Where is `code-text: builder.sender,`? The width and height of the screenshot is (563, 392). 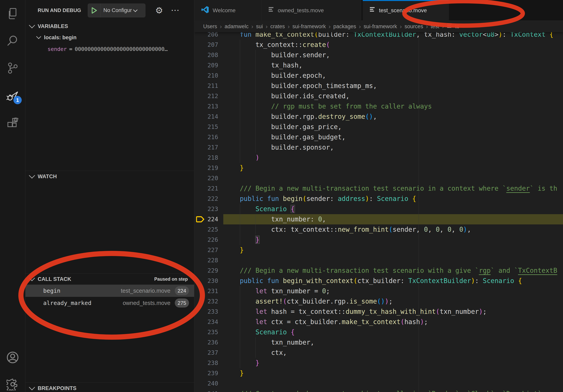
code-text: builder.sender, is located at coordinates (277, 55).